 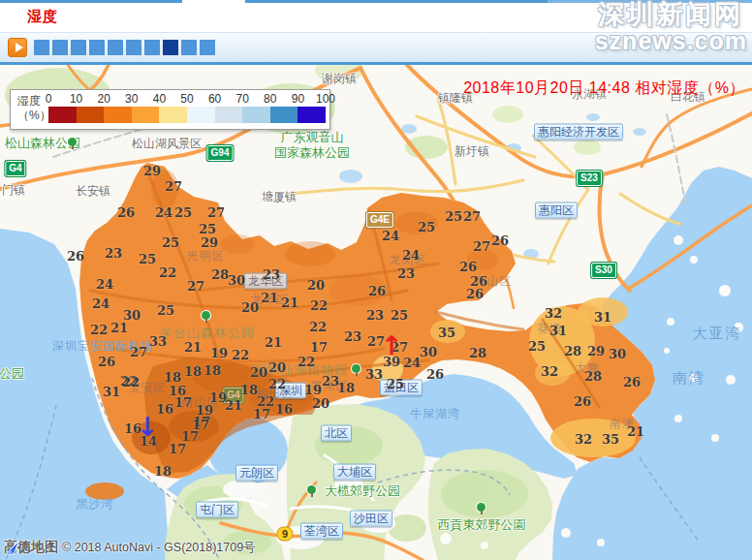 I want to click on humidity-legend: 湿度 （%） 0102030405060708090100, so click(x=171, y=109).